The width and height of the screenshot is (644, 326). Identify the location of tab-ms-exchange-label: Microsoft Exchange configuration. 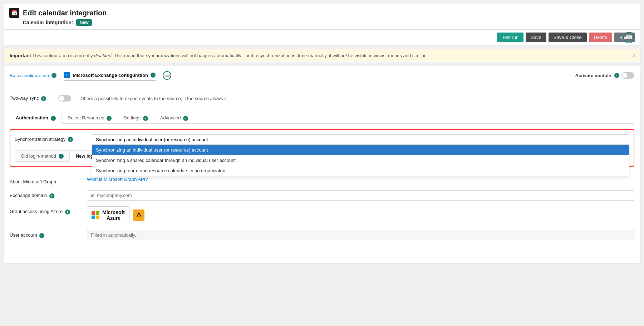
(110, 75).